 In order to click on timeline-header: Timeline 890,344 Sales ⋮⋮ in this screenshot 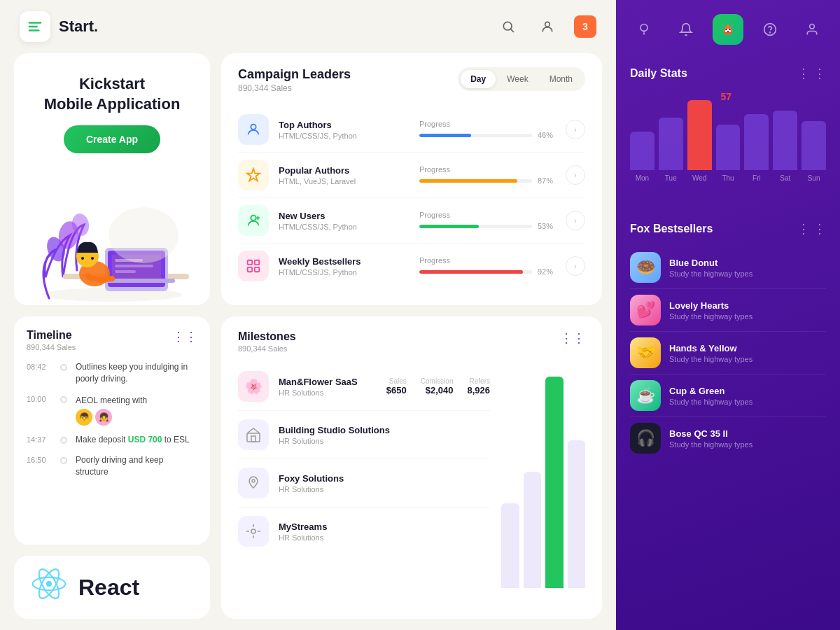, I will do `click(112, 340)`.